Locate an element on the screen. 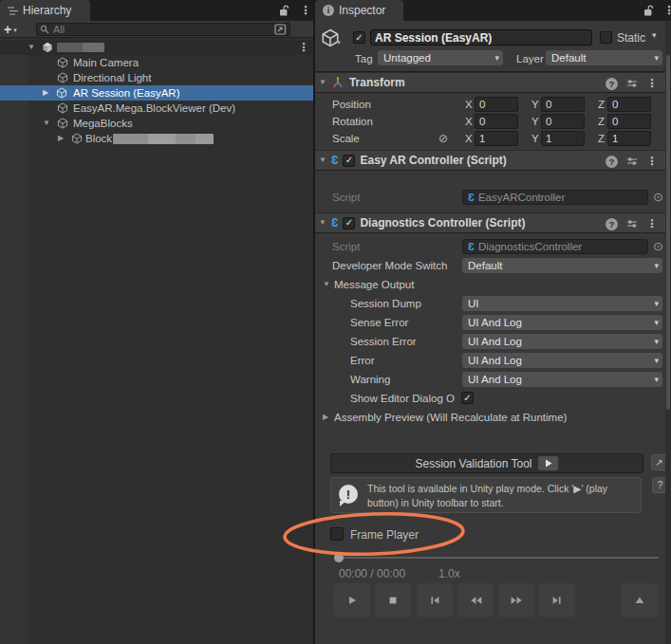 This screenshot has height=644, width=671. position-x-field is located at coordinates (496, 104).